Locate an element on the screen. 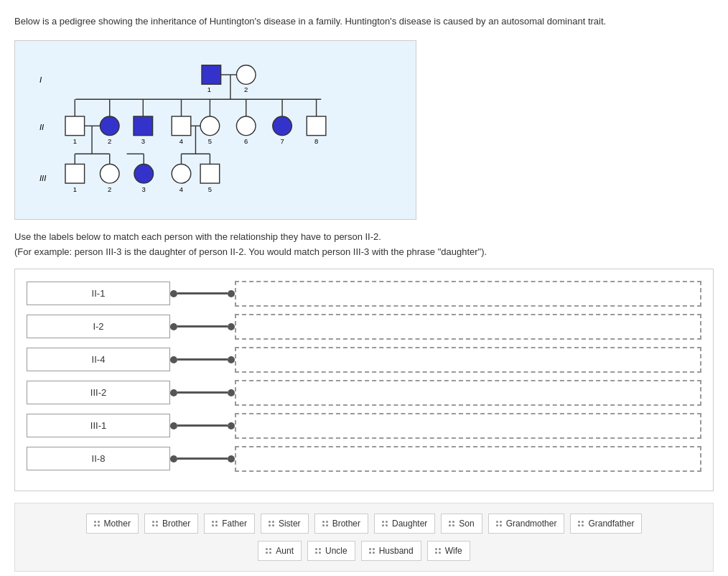 This screenshot has height=576, width=728. match-row-I-2: I-2 is located at coordinates (364, 327).